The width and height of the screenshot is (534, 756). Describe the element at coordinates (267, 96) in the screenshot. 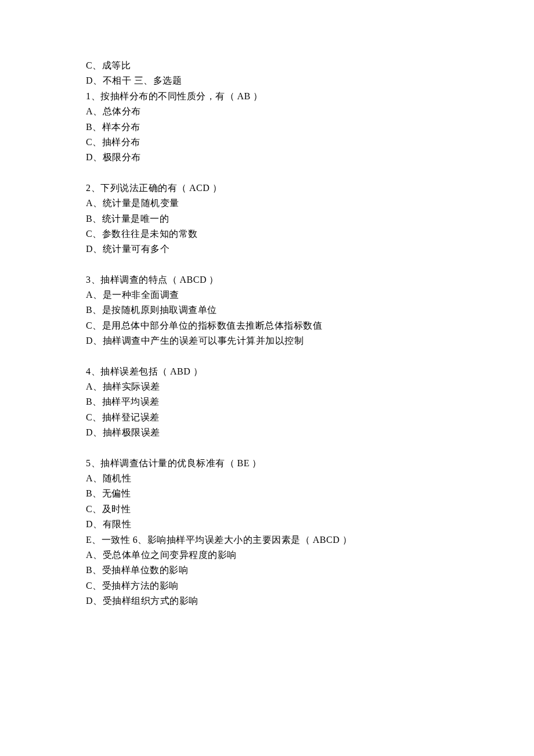

I see `question-stem: 1、按抽样分布的不同性质分，有（ AB ）` at that location.